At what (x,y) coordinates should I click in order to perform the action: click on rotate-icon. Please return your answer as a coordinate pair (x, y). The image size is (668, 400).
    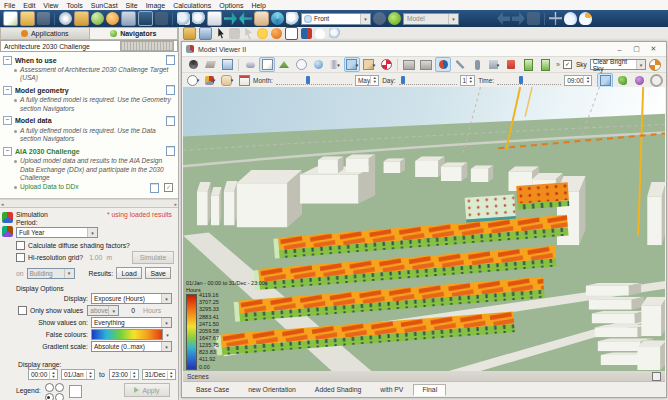
    Looking at the image, I should click on (278, 18).